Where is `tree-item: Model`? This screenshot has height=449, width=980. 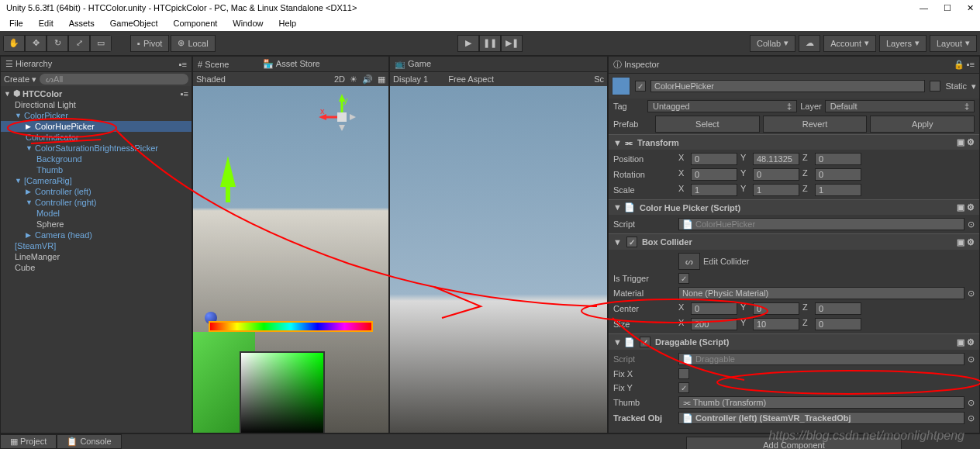 tree-item: Model is located at coordinates (96, 213).